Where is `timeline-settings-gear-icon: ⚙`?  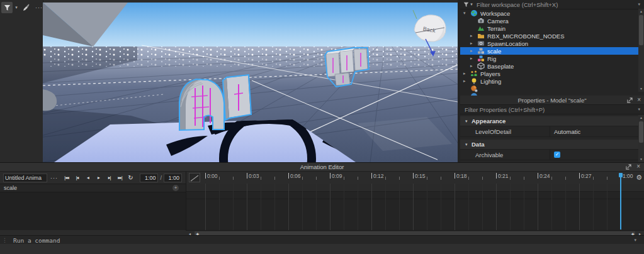 timeline-settings-gear-icon: ⚙ is located at coordinates (639, 177).